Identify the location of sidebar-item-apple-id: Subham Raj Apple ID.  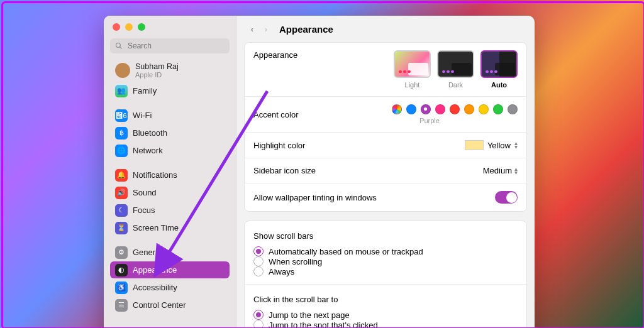
(170, 70).